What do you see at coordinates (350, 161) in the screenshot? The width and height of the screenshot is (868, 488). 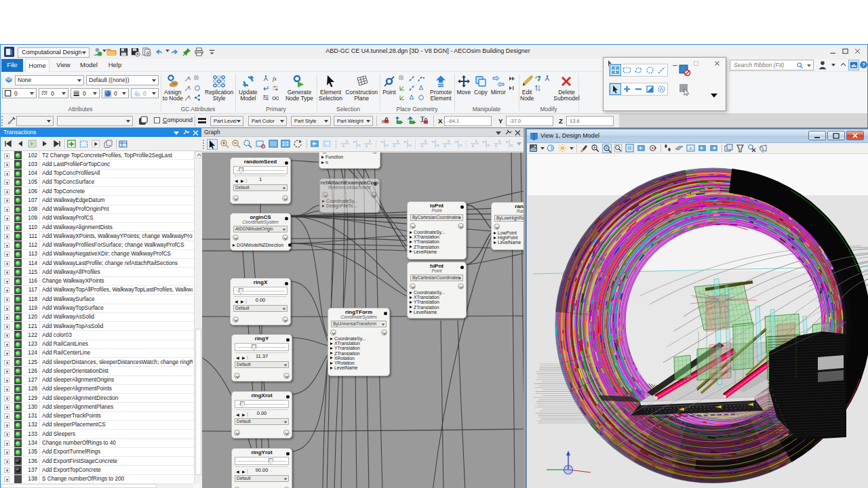 I see `graph-node-fn: Functionn` at bounding box center [350, 161].